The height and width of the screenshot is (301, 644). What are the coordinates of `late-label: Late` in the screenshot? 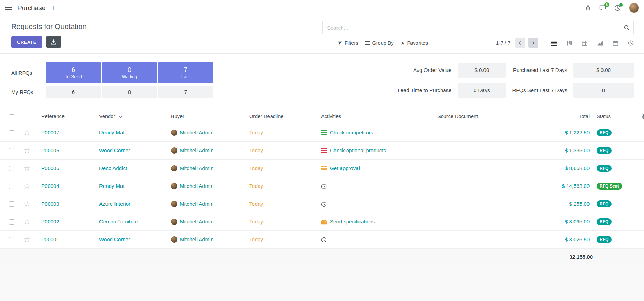 It's located at (186, 77).